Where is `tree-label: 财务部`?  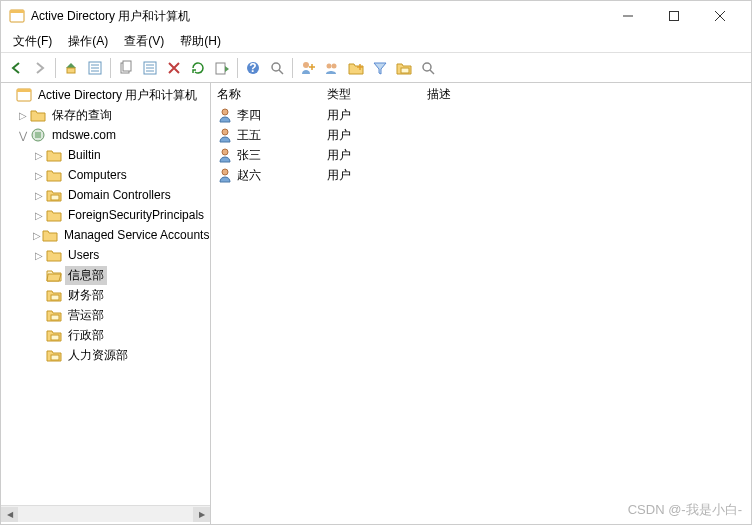 tree-label: 财务部 is located at coordinates (86, 296).